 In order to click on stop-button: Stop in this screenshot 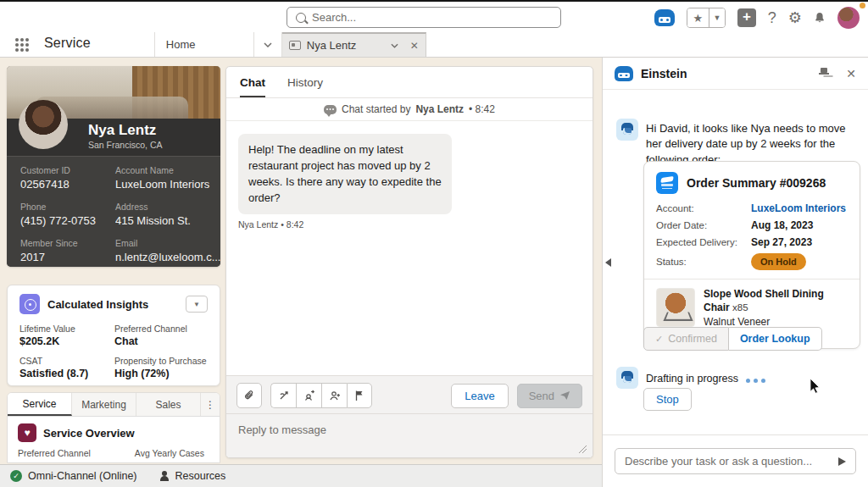, I will do `click(668, 400)`.